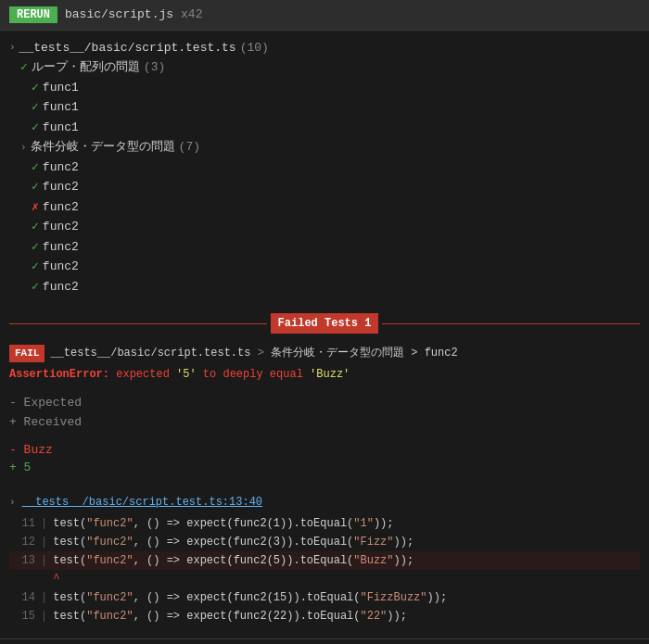  What do you see at coordinates (119, 15) in the screenshot?
I see `toolbar-filename: basic/script.js` at bounding box center [119, 15].